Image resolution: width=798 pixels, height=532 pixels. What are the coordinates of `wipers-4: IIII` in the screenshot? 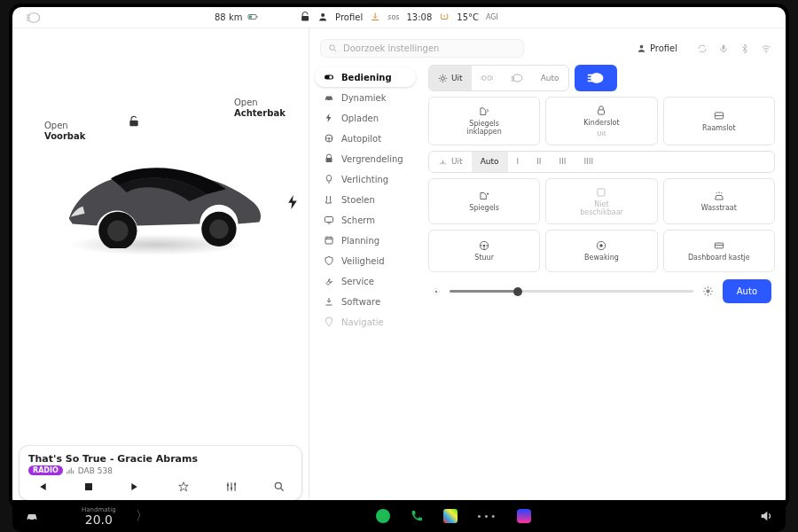 It's located at (589, 161).